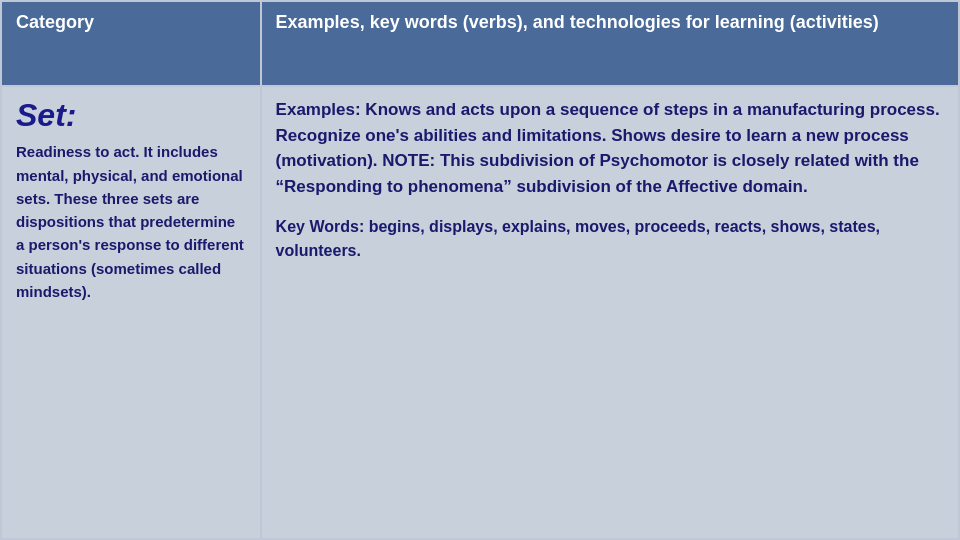 This screenshot has width=960, height=540. What do you see at coordinates (55, 22) in the screenshot?
I see `header-category-label: Category` at bounding box center [55, 22].